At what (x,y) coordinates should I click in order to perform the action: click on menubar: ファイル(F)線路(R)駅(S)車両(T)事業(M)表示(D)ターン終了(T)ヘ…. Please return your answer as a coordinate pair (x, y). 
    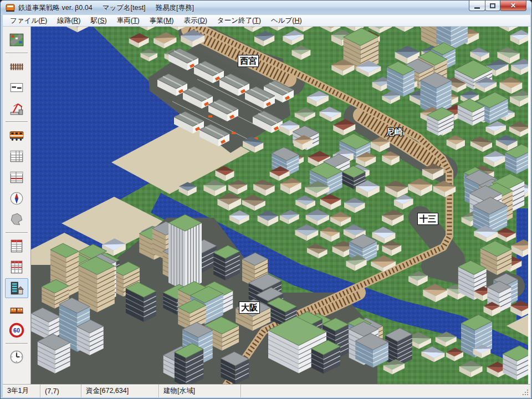
    Looking at the image, I should click on (267, 21).